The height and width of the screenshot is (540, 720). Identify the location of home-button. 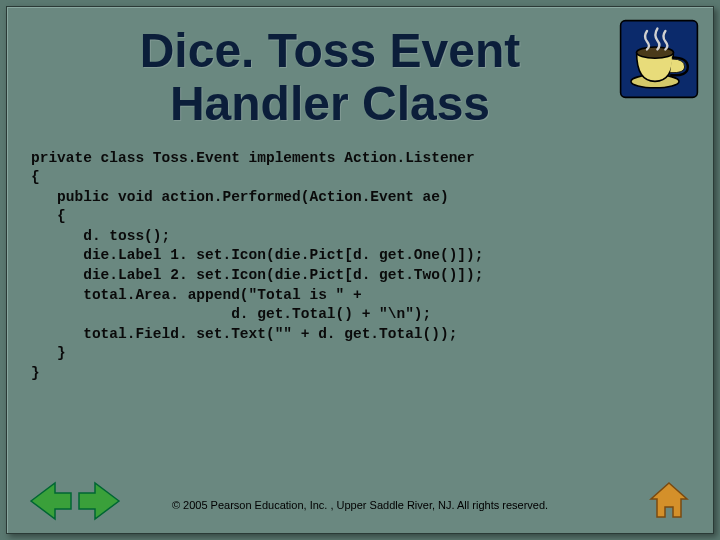
(669, 503).